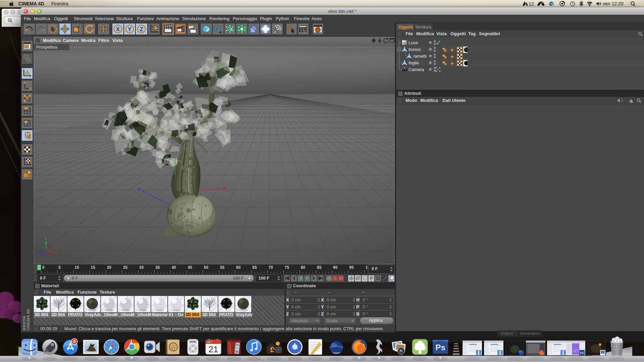  I want to click on svg-text: 35, so click(158, 267).